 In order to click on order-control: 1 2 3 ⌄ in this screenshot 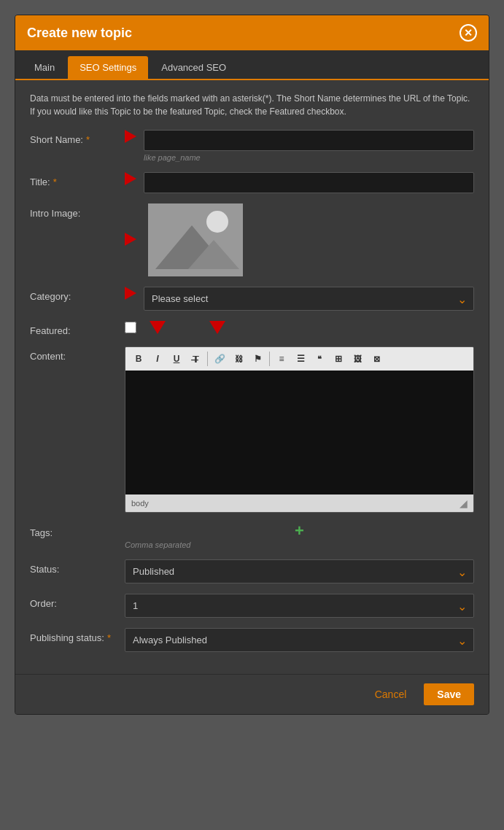, I will do `click(299, 605)`.